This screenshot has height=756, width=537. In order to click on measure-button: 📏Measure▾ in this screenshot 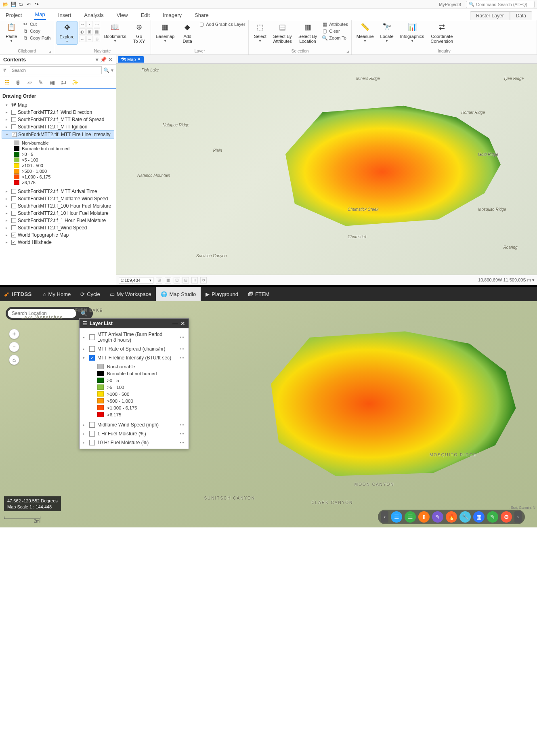, I will do `click(365, 32)`.